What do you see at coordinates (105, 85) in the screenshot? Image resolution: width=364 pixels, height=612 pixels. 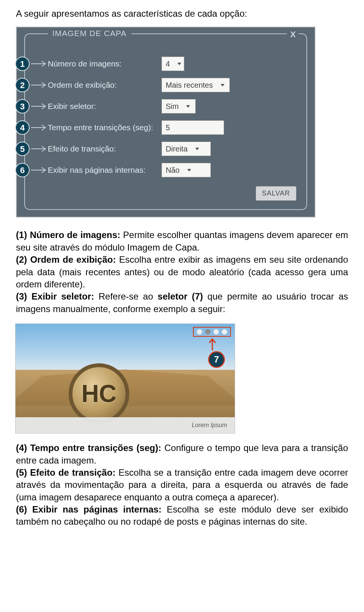 I see `label-ordem-exibicao: Ordem de exibição:` at bounding box center [105, 85].